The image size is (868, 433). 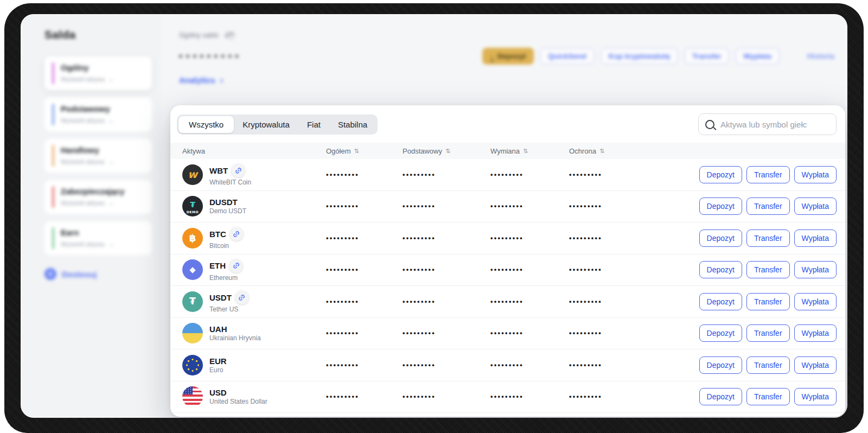 I want to click on transfer-button: Transfer, so click(x=706, y=56).